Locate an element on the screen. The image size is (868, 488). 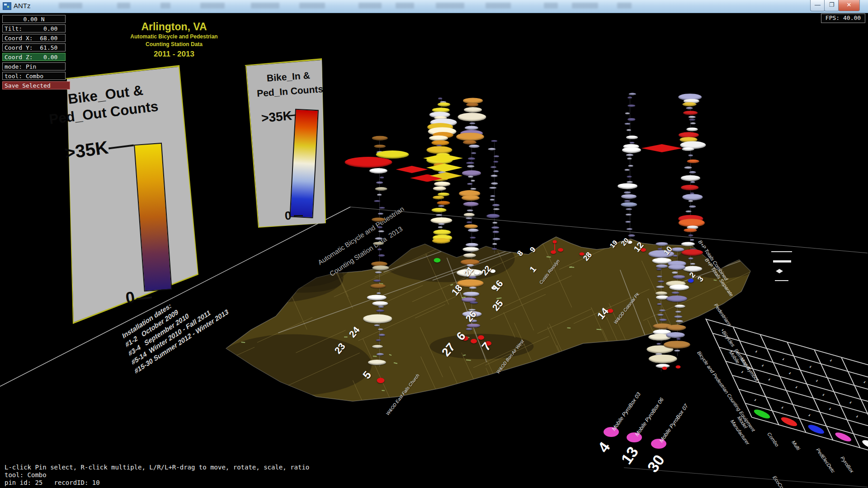
minimize-button: — is located at coordinates (817, 5).